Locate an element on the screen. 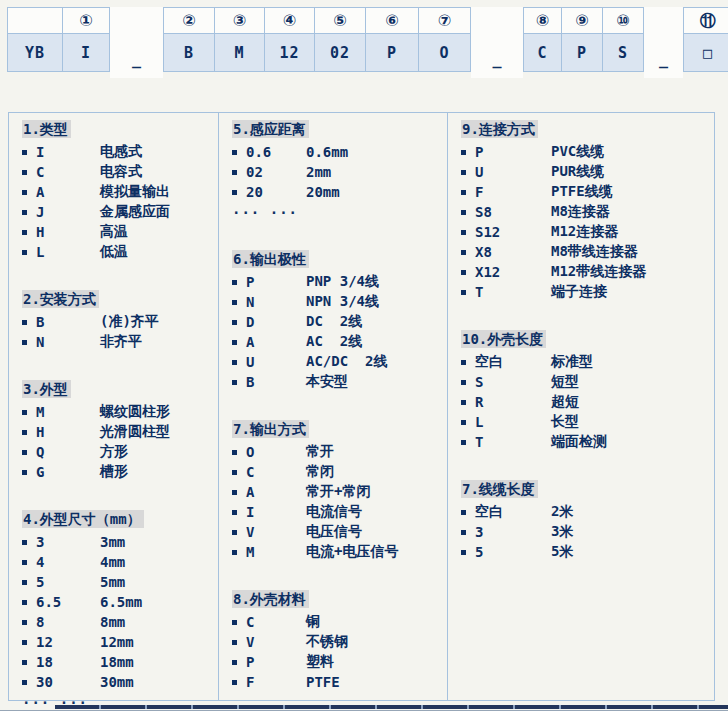 The image size is (728, 711). item-description: 4mm is located at coordinates (112, 562).